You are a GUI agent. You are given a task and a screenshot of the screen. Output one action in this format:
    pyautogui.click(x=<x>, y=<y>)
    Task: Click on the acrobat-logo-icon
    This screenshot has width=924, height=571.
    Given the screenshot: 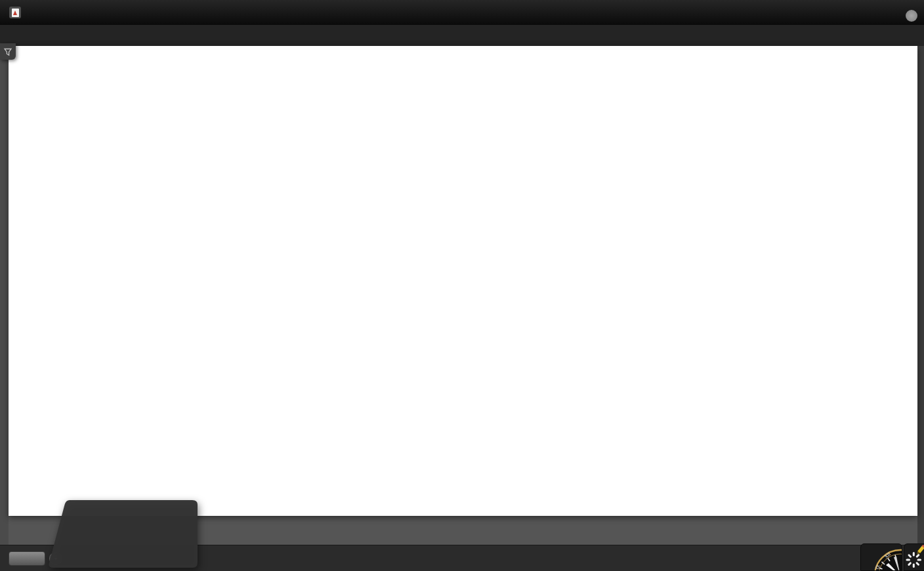 What is the action you would take?
    pyautogui.click(x=15, y=12)
    